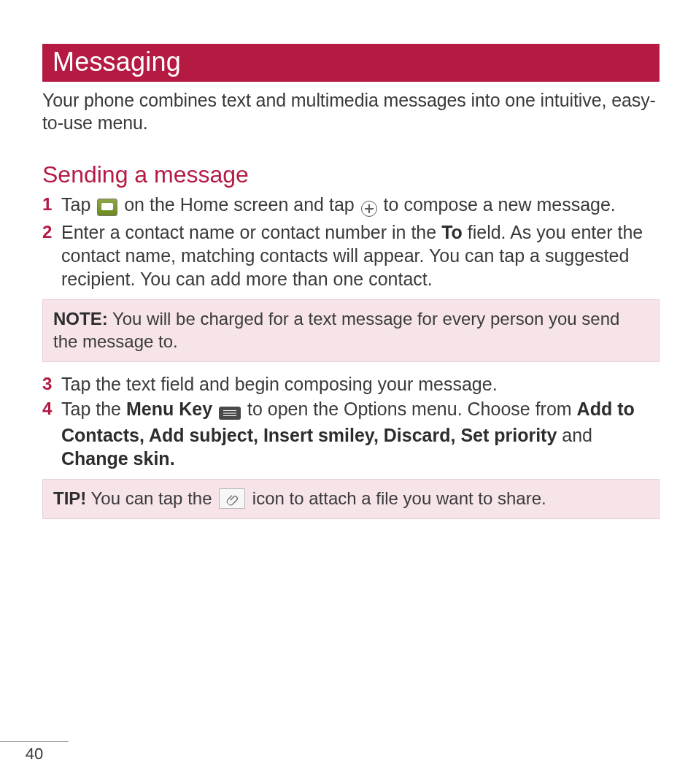  I want to click on step-body: Tap the Menu Key to open the Options men…, so click(360, 434).